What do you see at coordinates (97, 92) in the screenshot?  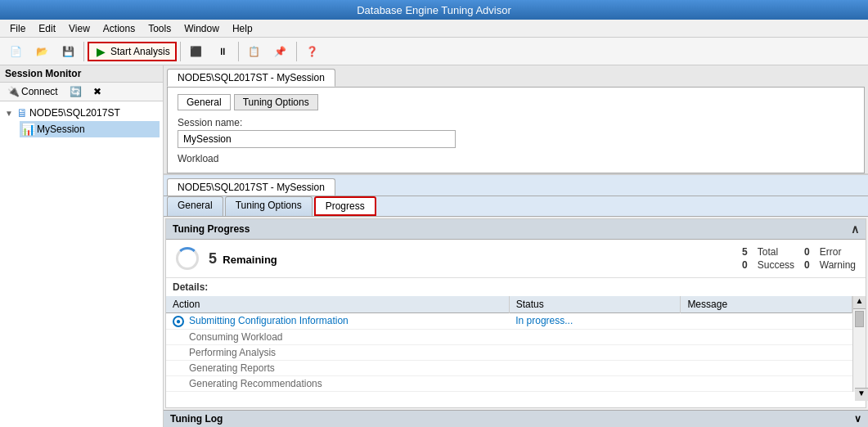 I see `delete-icon: ✖` at bounding box center [97, 92].